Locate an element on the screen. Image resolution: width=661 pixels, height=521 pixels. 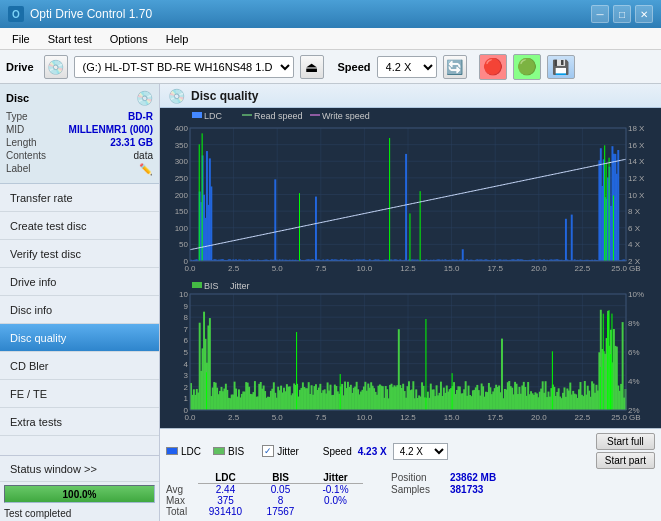
eject-button: ⏏ is located at coordinates (312, 67).